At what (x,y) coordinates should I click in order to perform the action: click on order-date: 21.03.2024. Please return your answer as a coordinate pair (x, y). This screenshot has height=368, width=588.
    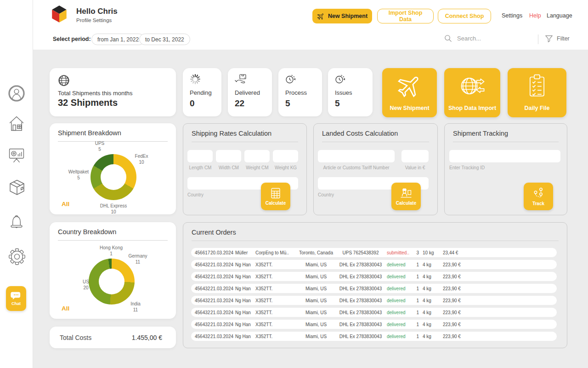
    Looking at the image, I should click on (223, 337).